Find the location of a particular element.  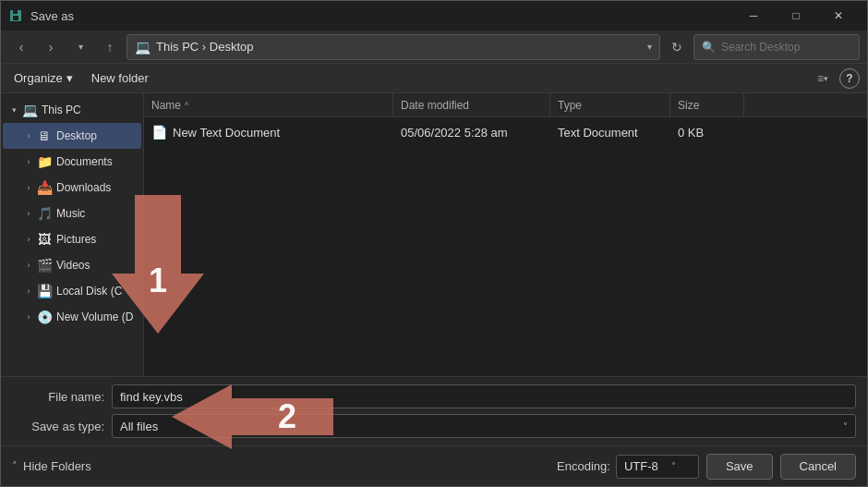

sidebar: ▾ 💻 This PC › 🖥 Desktop › 📁 Documents › … is located at coordinates (72, 235).